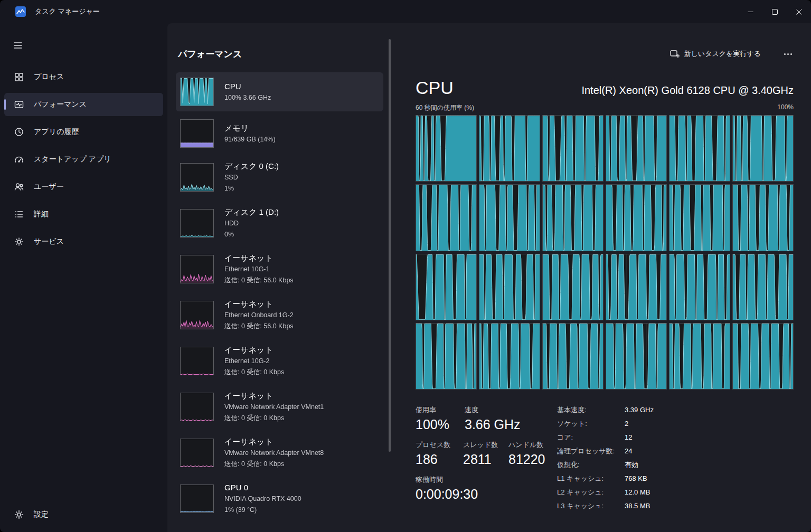 The height and width of the screenshot is (532, 811). I want to click on sidebar-item-label: ユーザー, so click(49, 187).